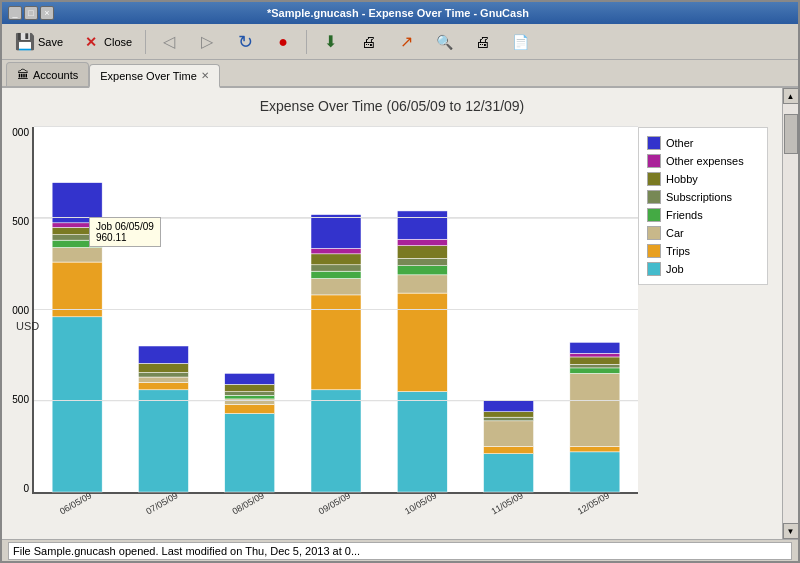  Describe the element at coordinates (790, 314) in the screenshot. I see `scrollbar-track` at that location.